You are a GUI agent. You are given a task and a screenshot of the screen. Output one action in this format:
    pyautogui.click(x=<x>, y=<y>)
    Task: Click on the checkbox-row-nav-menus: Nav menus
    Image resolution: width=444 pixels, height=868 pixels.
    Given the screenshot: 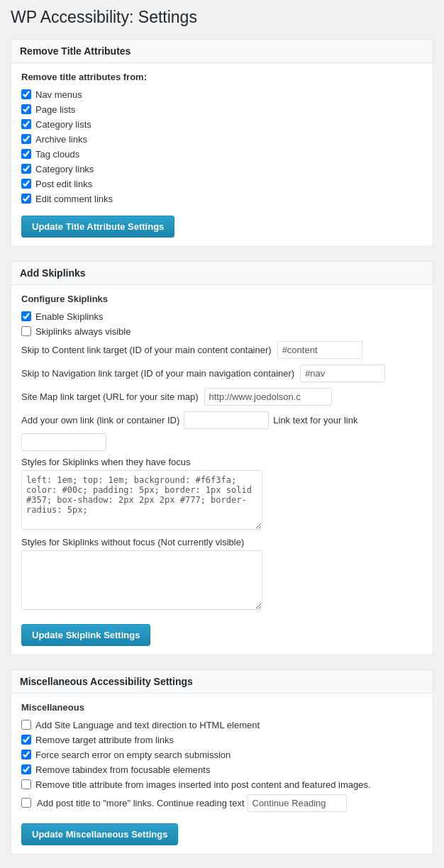 What is the action you would take?
    pyautogui.click(x=222, y=95)
    